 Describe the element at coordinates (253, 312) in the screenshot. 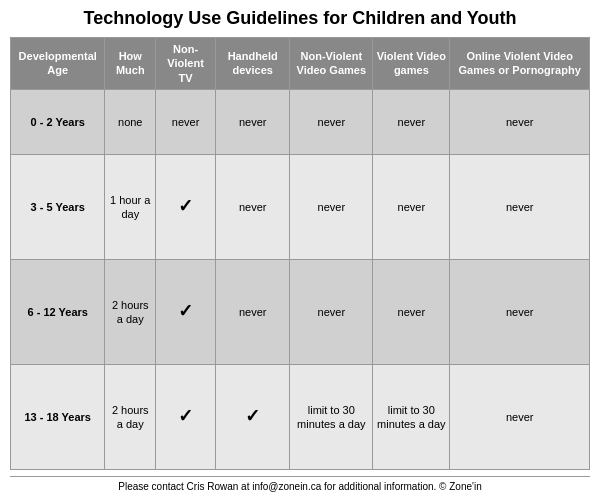

I see `cell-2-3: never` at that location.